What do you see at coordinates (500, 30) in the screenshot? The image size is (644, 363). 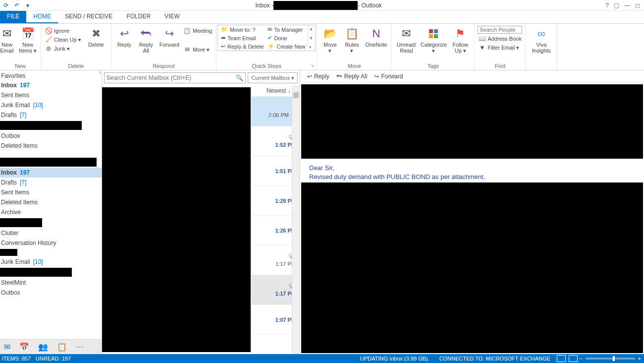 I see `search-people-input` at bounding box center [500, 30].